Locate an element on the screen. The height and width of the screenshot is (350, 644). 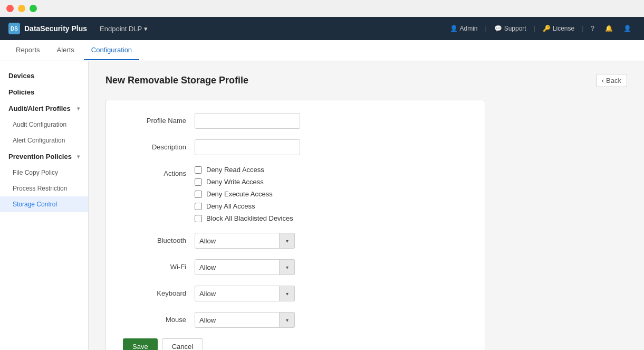
sidebar-item-devices: Devices is located at coordinates (44, 76).